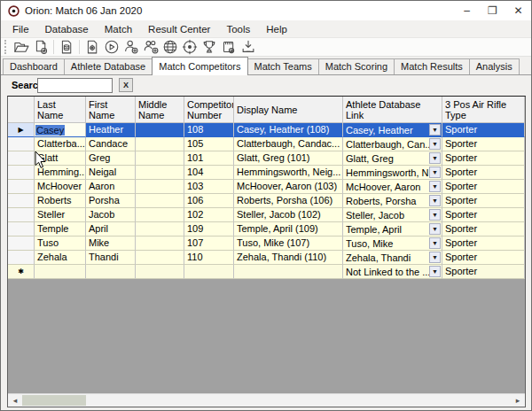 This screenshot has width=532, height=411. I want to click on cell-first-name: Porsha, so click(111, 201).